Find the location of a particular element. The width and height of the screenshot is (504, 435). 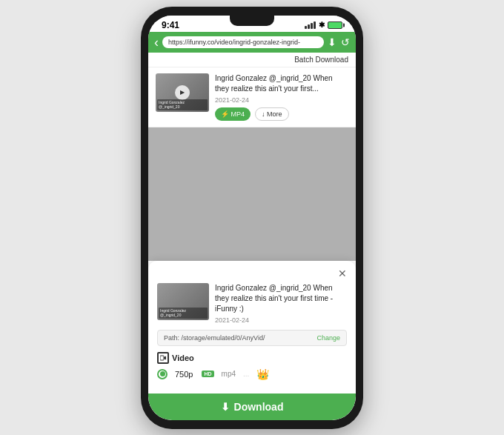

thumb-label: Ingrid Gonzalez @_ingrid_20 is located at coordinates (182, 105).